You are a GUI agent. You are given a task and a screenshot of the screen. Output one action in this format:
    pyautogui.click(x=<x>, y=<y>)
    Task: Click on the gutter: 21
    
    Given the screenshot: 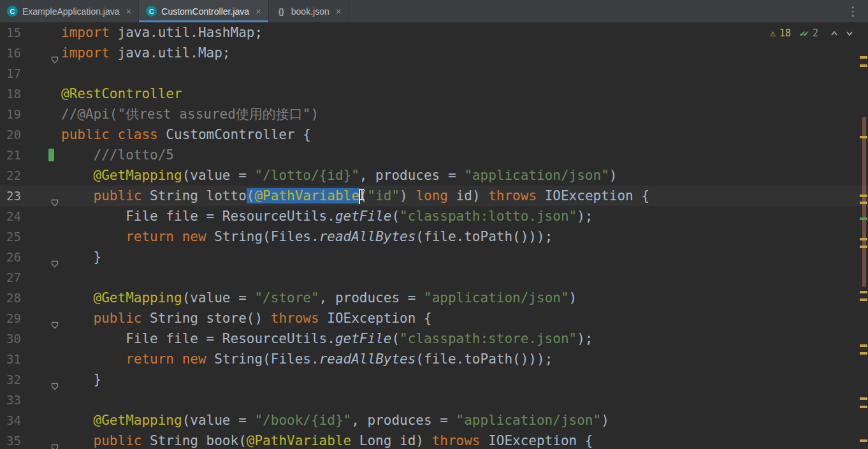 What is the action you would take?
    pyautogui.click(x=31, y=155)
    